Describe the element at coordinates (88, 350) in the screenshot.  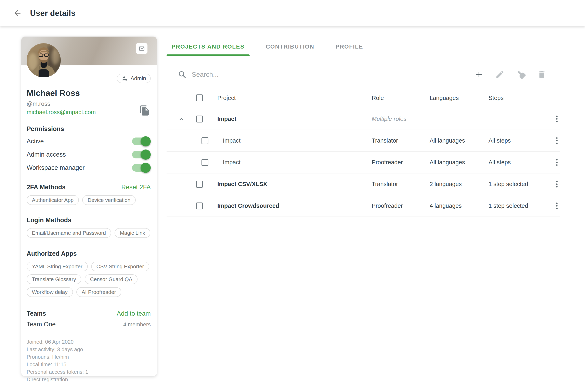
I see `profile-meta-line: Last activity: 3 days ago` at that location.